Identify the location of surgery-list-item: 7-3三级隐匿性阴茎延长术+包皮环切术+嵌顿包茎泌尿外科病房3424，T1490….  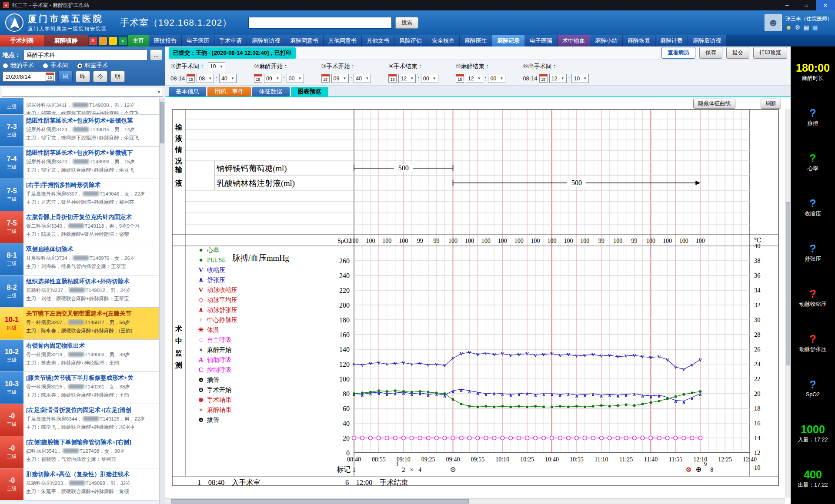
(80, 131).